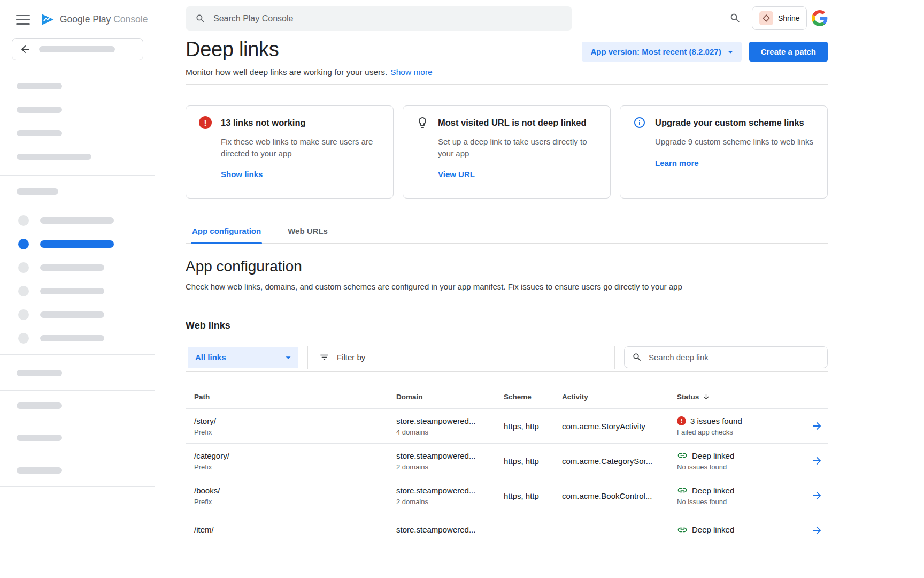 This screenshot has width=924, height=578. Describe the element at coordinates (227, 233) in the screenshot. I see `tab-app-configuration: App configuration` at that location.